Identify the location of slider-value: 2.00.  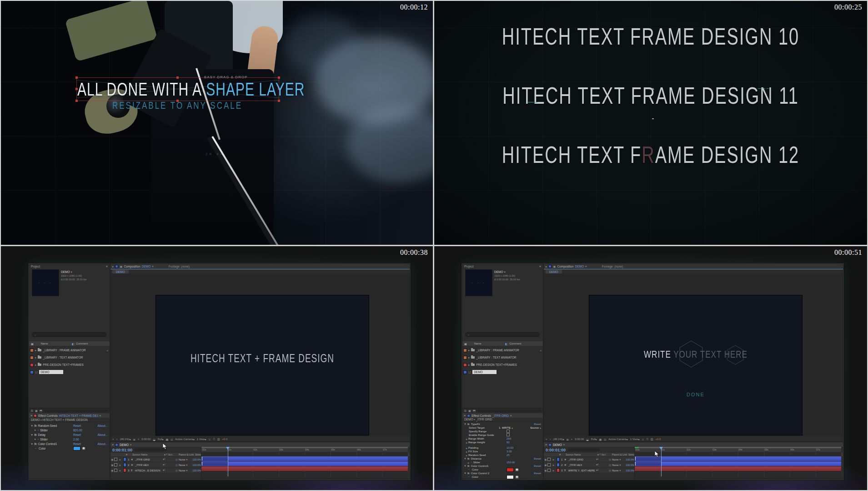
(76, 440).